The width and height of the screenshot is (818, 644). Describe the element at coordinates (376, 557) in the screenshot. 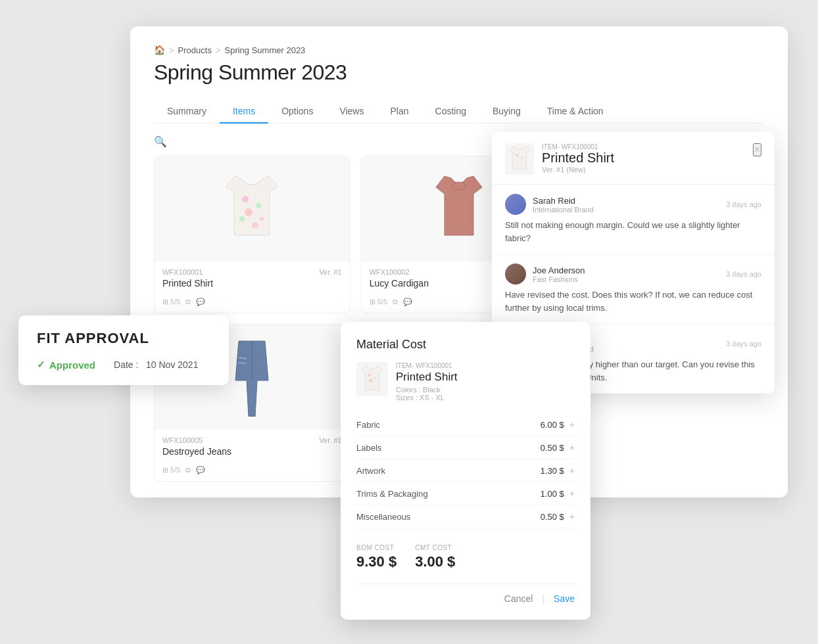

I see `bom-cost: BOM COST 9.30 $` at that location.